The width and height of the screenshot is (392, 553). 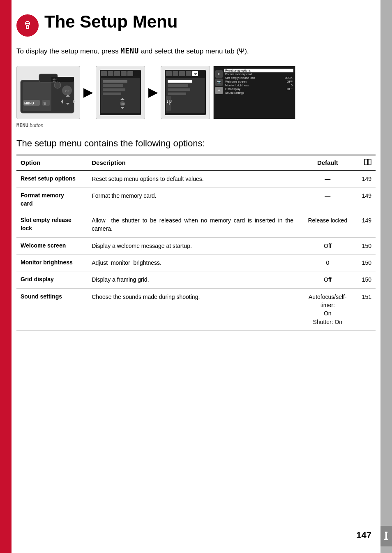 I want to click on menu-tab-play: ▶, so click(x=219, y=74).